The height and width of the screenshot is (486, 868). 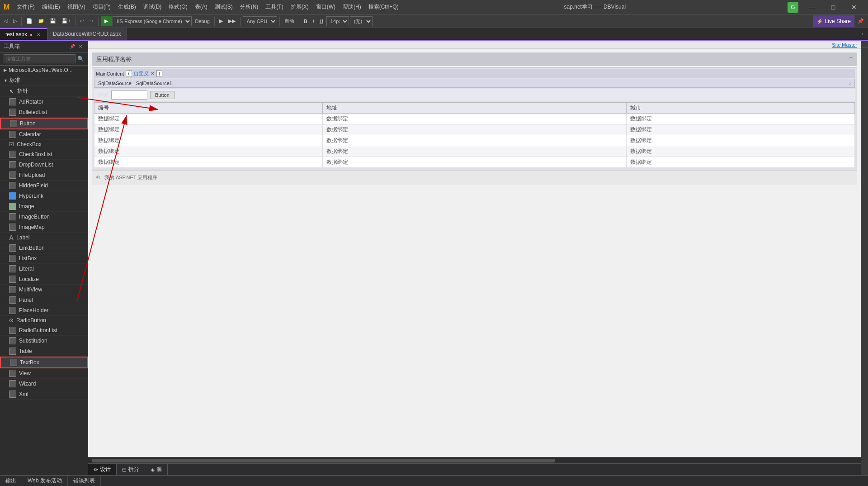 I want to click on run-button: ▶, so click(x=106, y=21).